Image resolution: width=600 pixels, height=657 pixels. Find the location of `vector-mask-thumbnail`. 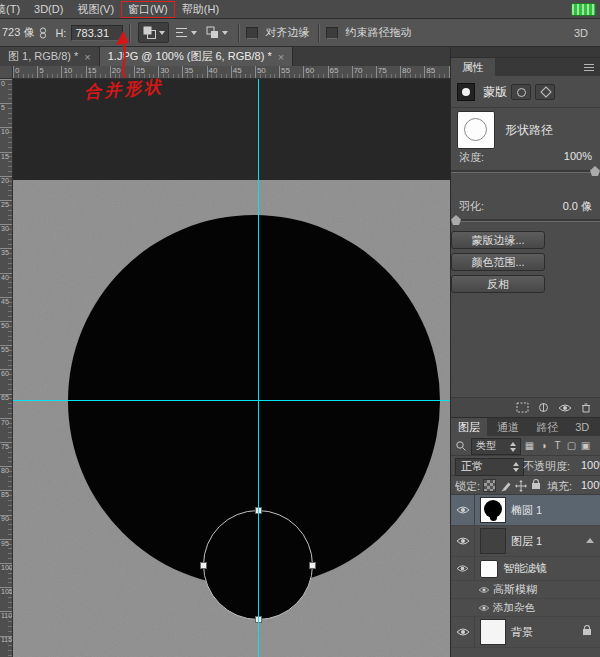

vector-mask-thumbnail is located at coordinates (476, 130).